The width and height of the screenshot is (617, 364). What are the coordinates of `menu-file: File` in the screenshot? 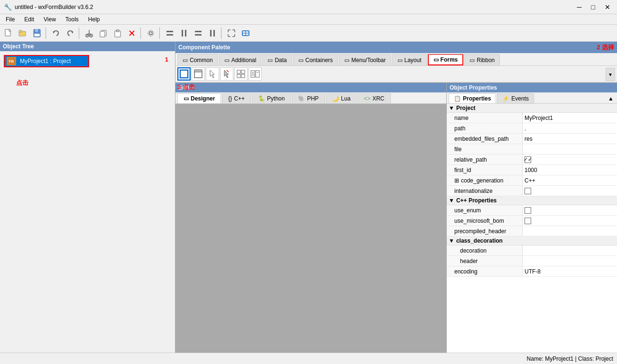 It's located at (10, 19).